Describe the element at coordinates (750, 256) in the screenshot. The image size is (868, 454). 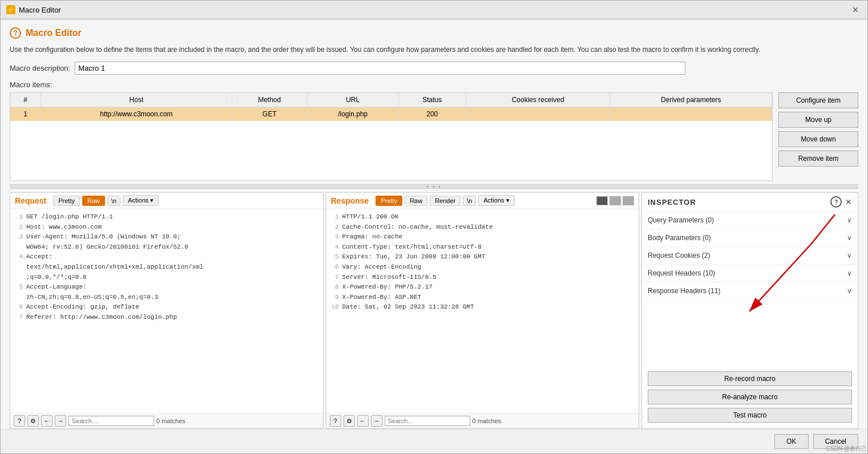
I see `inspector-request-cookies: Request Cookies (2) ∨` at that location.